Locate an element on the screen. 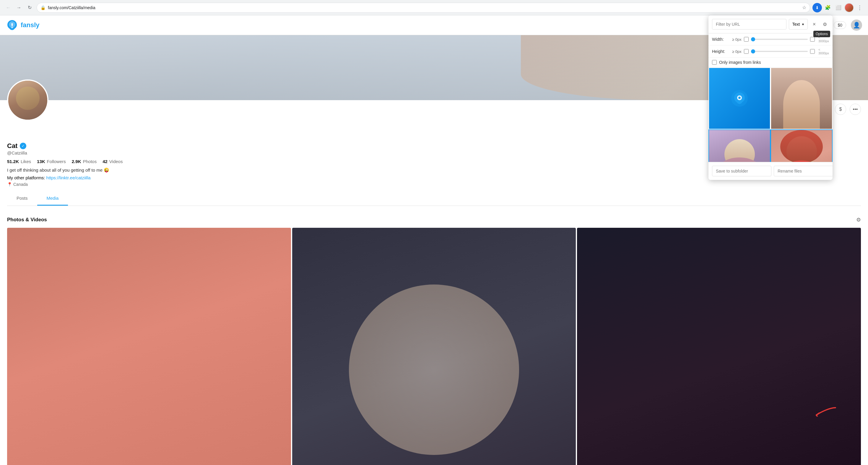 The image size is (868, 465). popup-footer: Download is located at coordinates (771, 171).